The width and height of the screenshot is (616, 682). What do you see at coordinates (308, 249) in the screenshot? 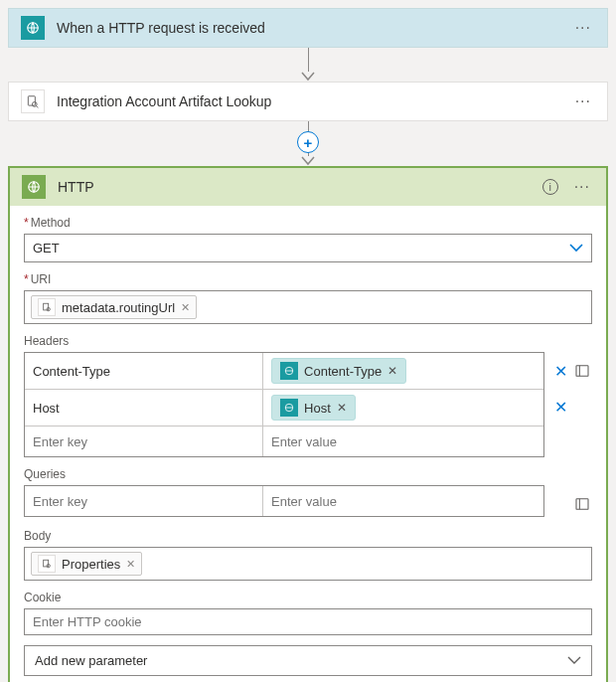
I see `method-select: GET` at bounding box center [308, 249].